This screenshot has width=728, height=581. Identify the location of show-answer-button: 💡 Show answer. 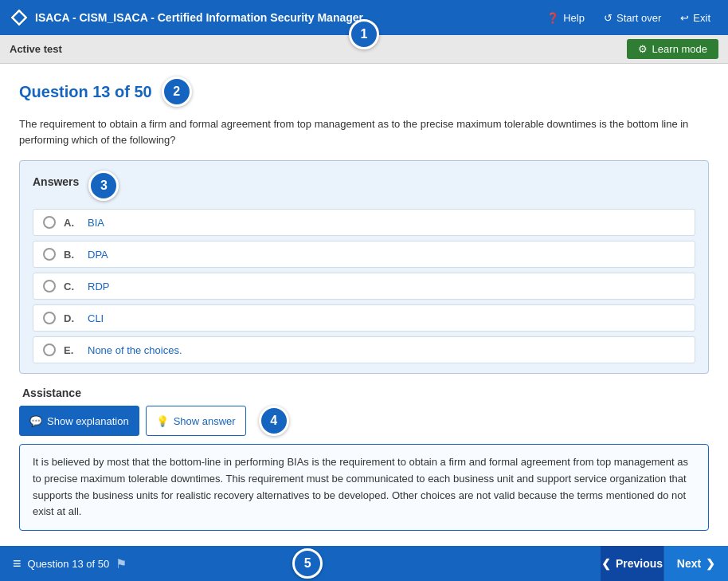
(196, 421).